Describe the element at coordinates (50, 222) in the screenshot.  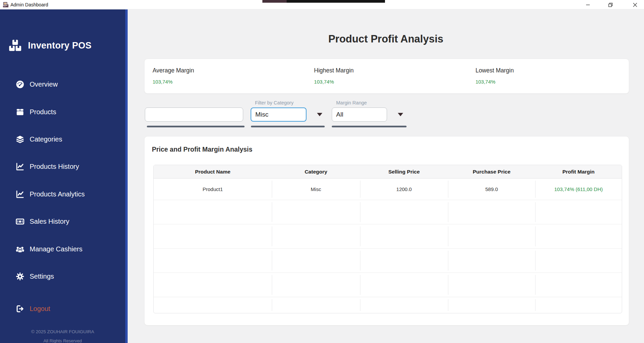
I see `sidebar-item-label: Sales History` at that location.